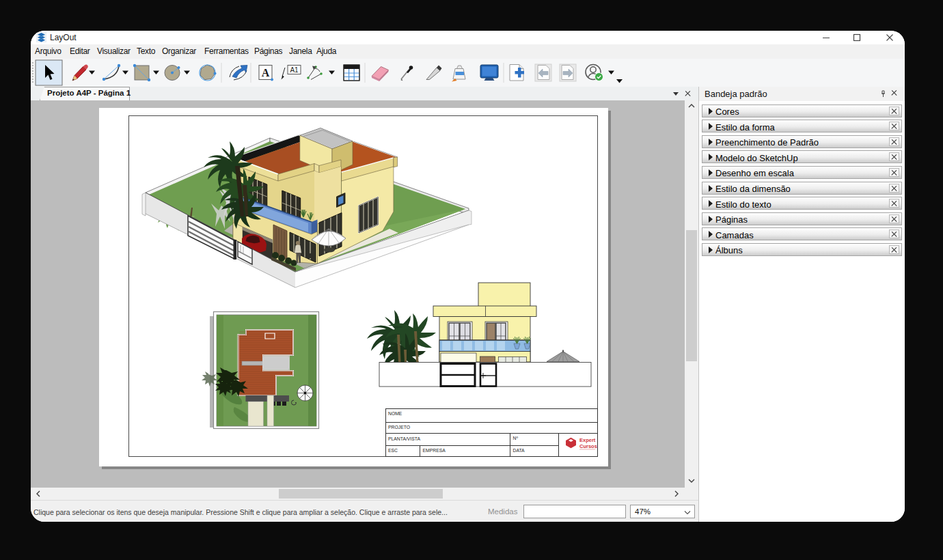 The height and width of the screenshot is (560, 943). What do you see at coordinates (588, 447) in the screenshot?
I see `svg-text: Cursos` at bounding box center [588, 447].